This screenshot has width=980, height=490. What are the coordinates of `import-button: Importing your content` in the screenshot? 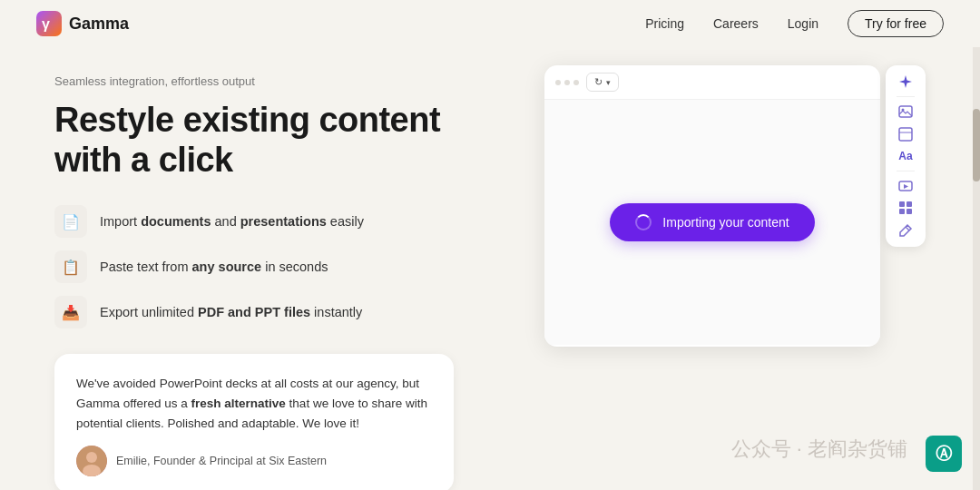 It's located at (711, 222).